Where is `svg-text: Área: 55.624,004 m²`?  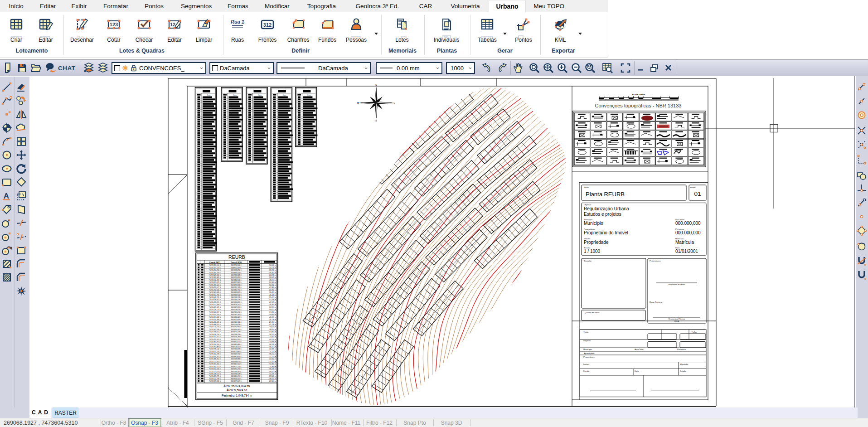 svg-text: Área: 55.624,004 m² is located at coordinates (237, 386).